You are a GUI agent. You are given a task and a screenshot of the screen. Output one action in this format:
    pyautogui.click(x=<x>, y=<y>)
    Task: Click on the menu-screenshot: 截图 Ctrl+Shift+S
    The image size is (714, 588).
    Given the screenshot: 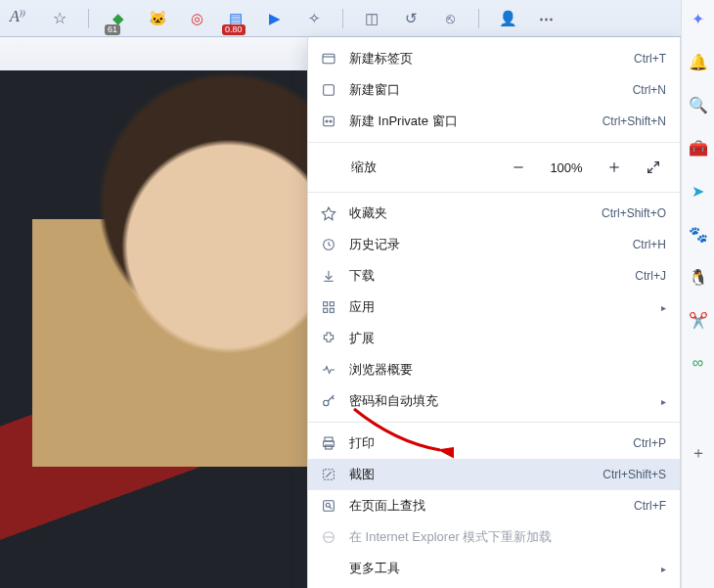 What is the action you would take?
    pyautogui.click(x=494, y=475)
    